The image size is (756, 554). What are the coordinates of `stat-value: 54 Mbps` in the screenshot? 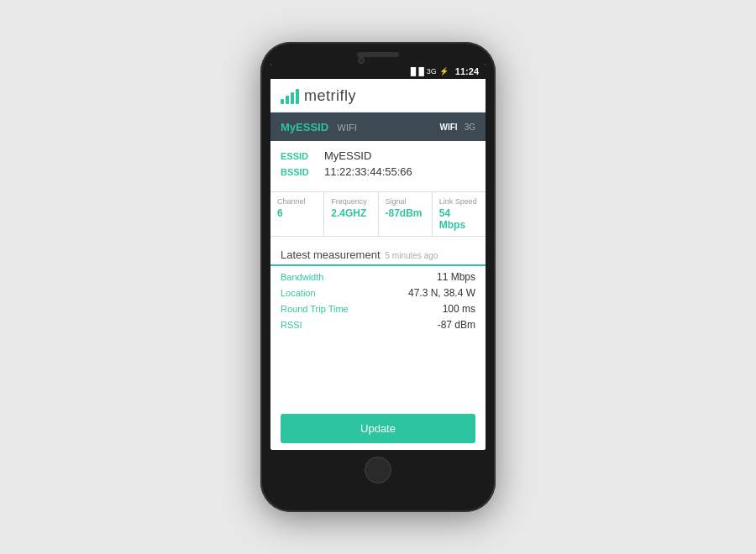 It's located at (459, 219).